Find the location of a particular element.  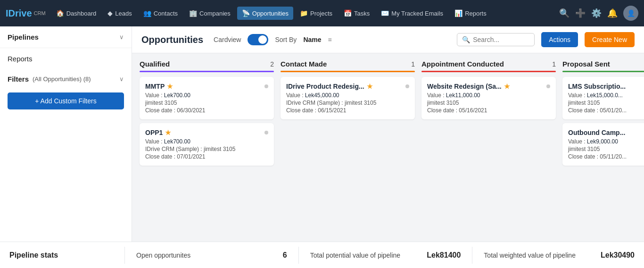

nav-leads: ◆ Leads is located at coordinates (120, 13).